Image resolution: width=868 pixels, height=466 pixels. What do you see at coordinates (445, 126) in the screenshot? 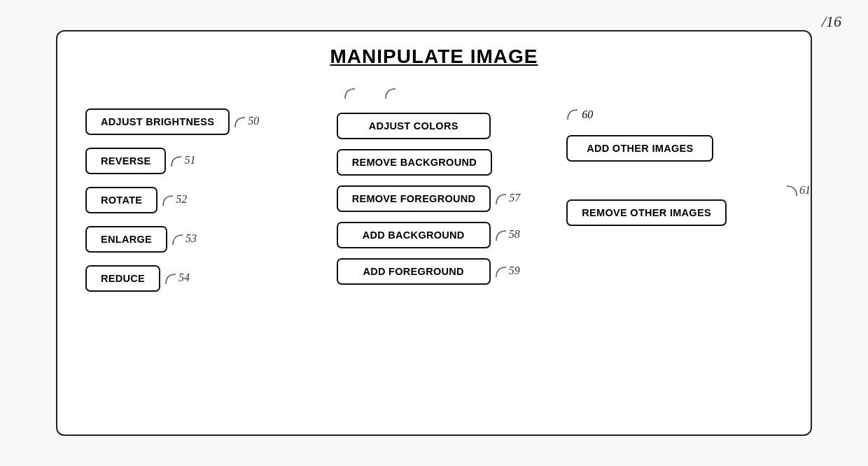
I see `center-item-55: ADJUST COLORS` at bounding box center [445, 126].